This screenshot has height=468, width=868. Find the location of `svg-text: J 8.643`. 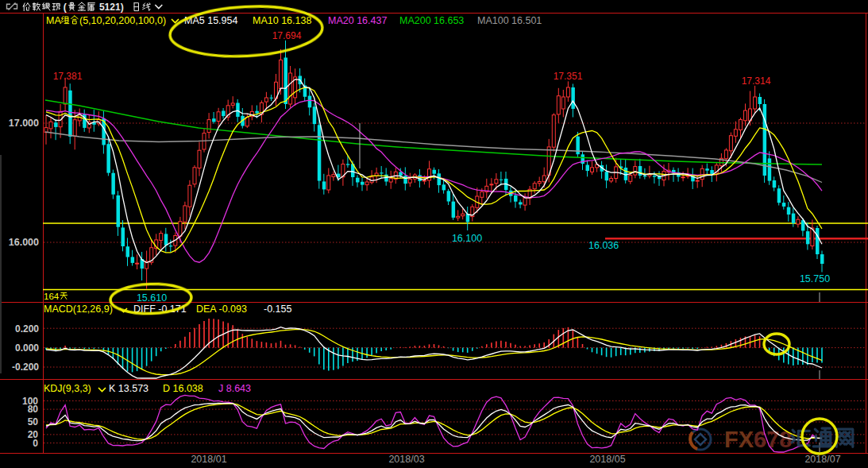

svg-text: J 8.643 is located at coordinates (235, 389).